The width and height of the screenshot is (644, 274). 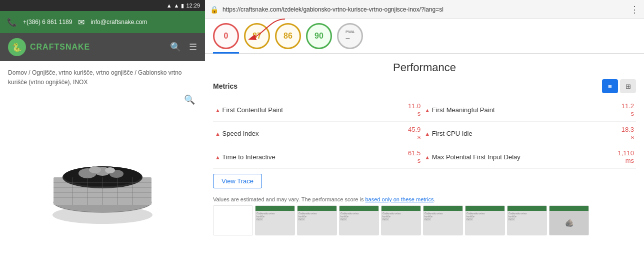 I want to click on breadcrumb-text: Domov / Ognjišče, vrtno kurišče, vrtno o…, so click(x=95, y=77).